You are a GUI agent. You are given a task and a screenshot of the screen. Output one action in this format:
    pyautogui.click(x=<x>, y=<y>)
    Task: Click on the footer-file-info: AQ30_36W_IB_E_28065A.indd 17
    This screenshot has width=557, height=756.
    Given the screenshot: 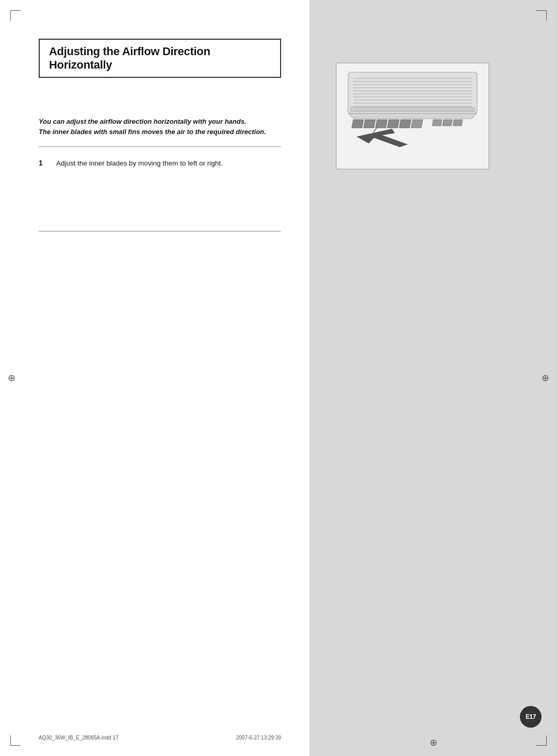 What is the action you would take?
    pyautogui.click(x=78, y=737)
    